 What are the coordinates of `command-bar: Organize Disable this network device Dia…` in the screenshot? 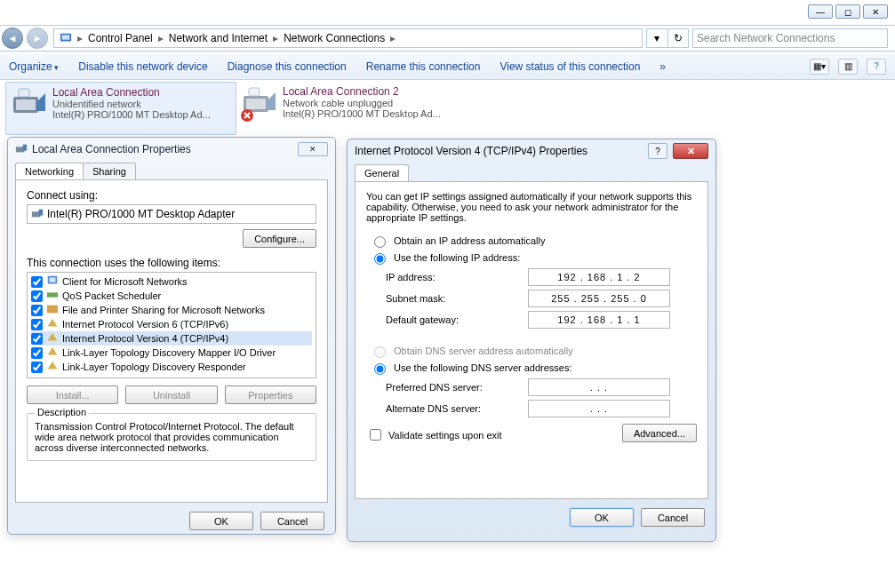 It's located at (448, 67).